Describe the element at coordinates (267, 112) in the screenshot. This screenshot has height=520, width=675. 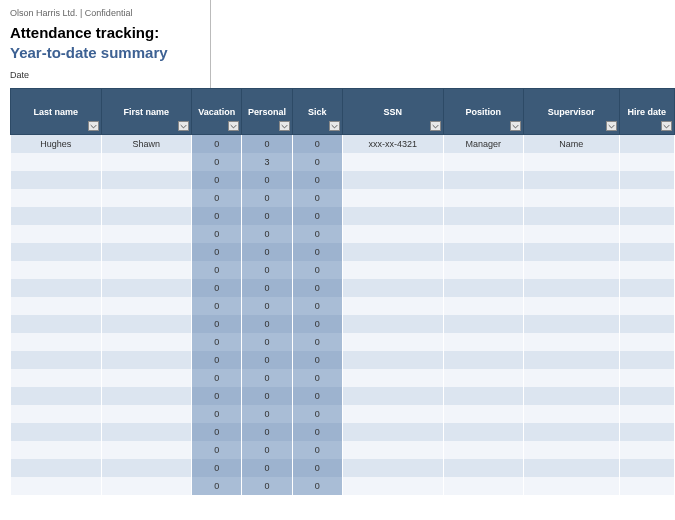
I see `col-header-personal: Personal` at that location.